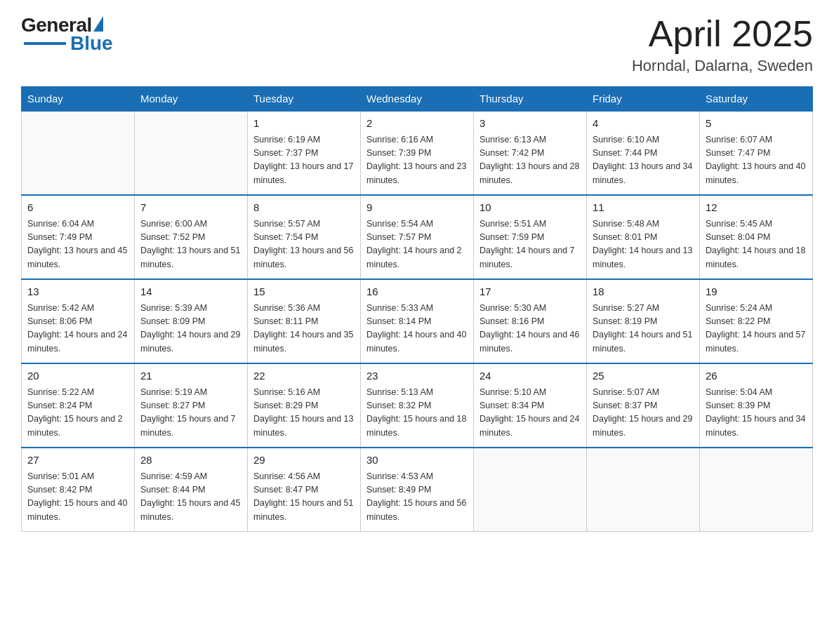 The image size is (834, 644). Describe the element at coordinates (757, 237) in the screenshot. I see `day-cell-12: 12Sunrise: 5:45 AMSunset: 8:04 PMDayligh…` at that location.